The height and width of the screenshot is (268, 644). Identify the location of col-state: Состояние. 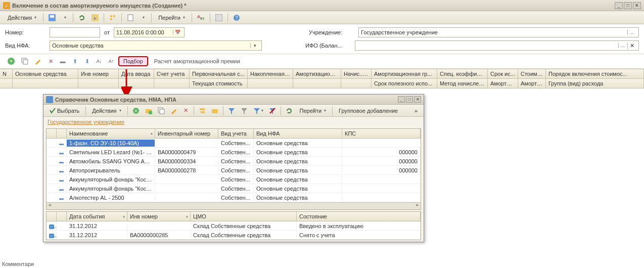
(359, 216).